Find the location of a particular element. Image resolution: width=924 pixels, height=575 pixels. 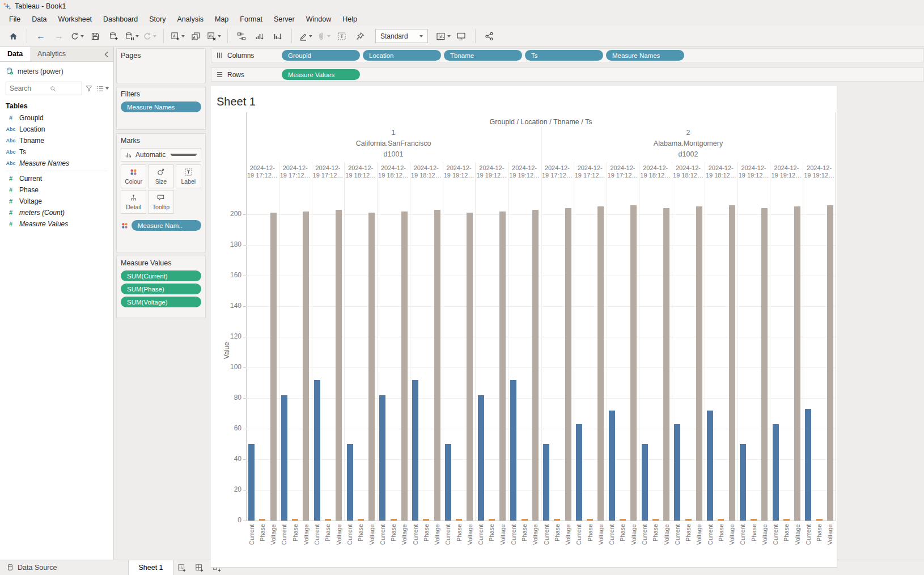

view-options-icon is located at coordinates (102, 88).